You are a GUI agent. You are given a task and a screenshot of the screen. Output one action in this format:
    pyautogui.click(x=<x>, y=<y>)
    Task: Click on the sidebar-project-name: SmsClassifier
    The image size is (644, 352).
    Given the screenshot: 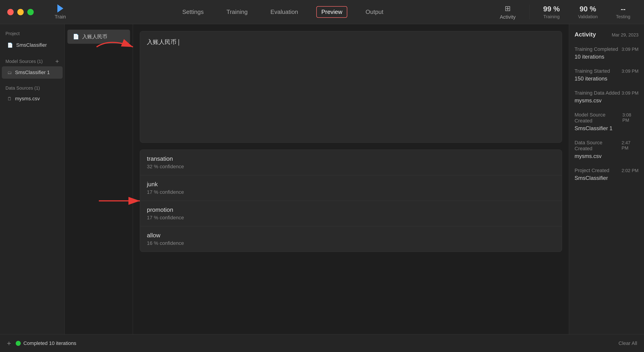 What is the action you would take?
    pyautogui.click(x=32, y=45)
    